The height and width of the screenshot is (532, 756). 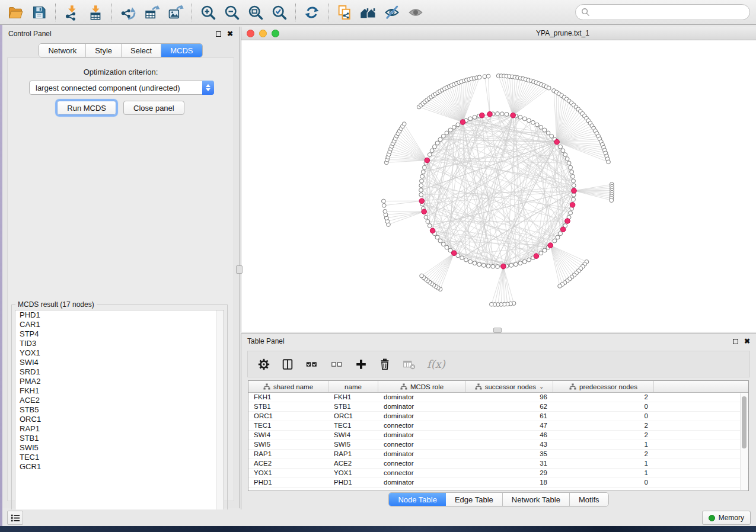 I want to click on minimize-window-icon, so click(x=263, y=33).